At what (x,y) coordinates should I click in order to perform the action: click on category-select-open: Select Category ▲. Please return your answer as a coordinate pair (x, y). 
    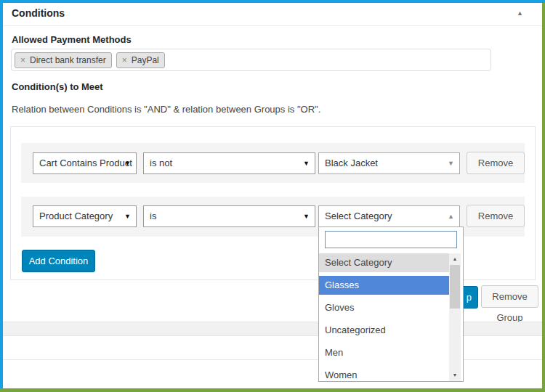
    Looking at the image, I should click on (389, 216).